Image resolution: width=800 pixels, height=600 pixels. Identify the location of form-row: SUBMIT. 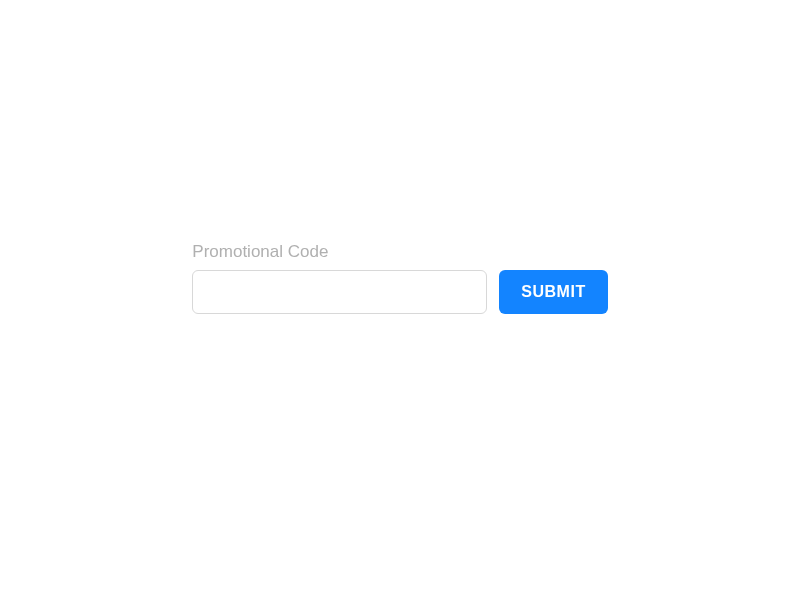
(400, 292).